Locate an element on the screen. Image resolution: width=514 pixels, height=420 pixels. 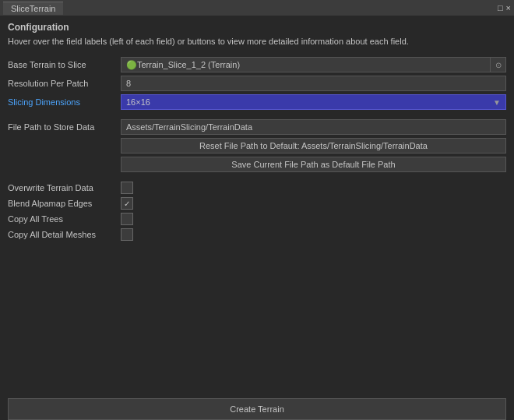
trees-row: Copy All Trees is located at coordinates (257, 219).